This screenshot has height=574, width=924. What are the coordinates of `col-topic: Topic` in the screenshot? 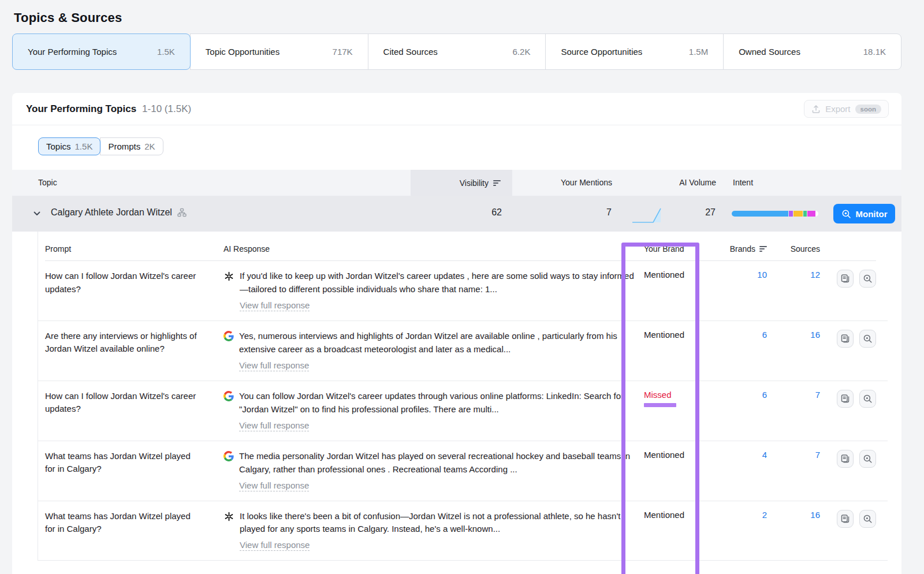 It's located at (47, 182).